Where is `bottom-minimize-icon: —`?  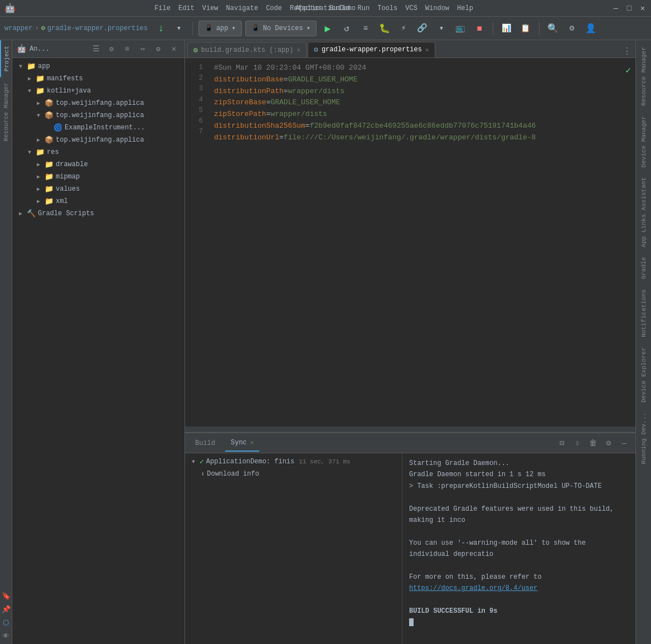
bottom-minimize-icon: — is located at coordinates (624, 443).